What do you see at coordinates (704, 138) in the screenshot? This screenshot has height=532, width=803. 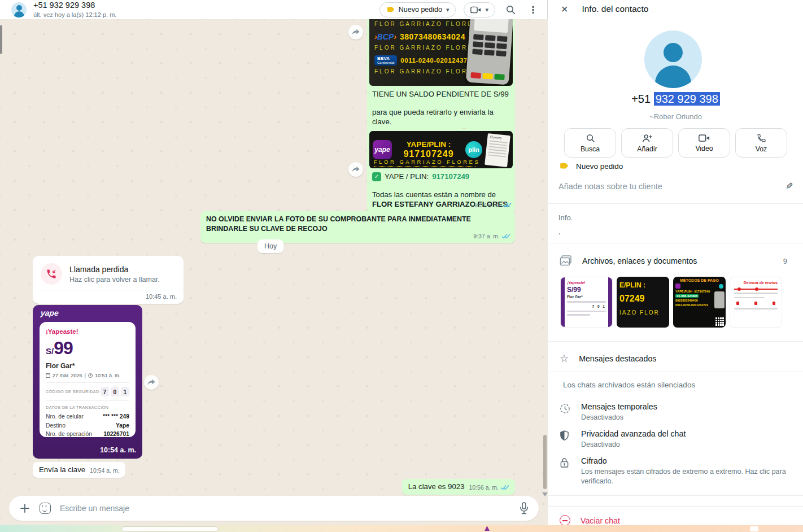 I see `video-camera-icon` at bounding box center [704, 138].